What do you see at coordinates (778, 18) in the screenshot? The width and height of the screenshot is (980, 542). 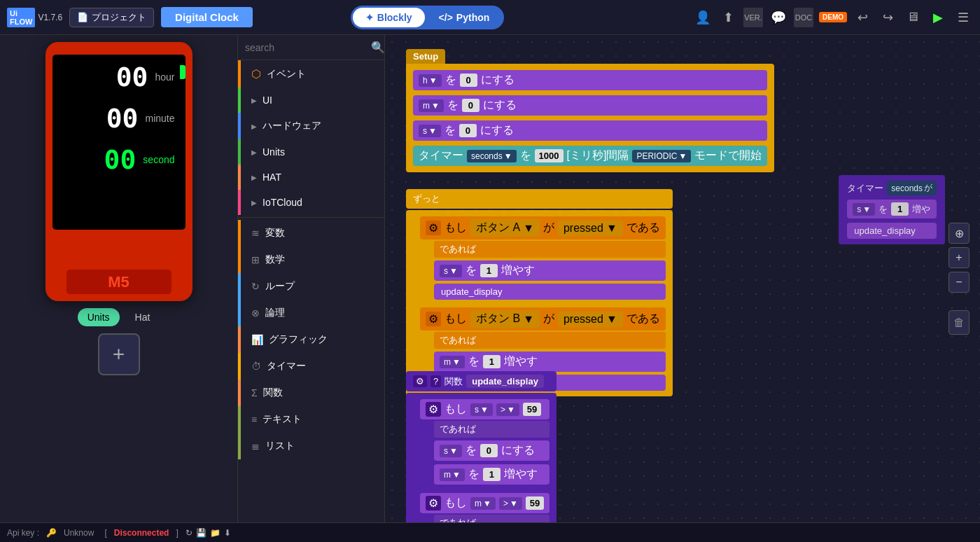 I see `chat-icon: 💬` at bounding box center [778, 18].